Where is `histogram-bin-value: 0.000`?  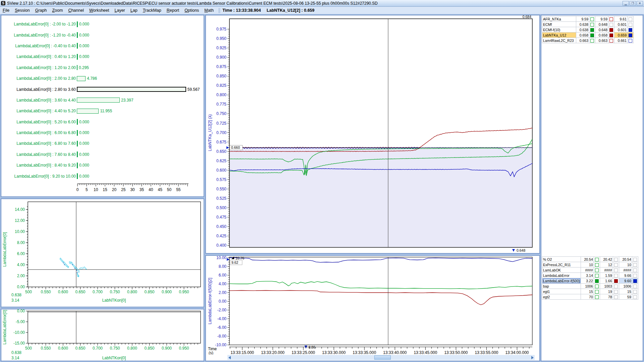 histogram-bin-value: 0.000 is located at coordinates (84, 57).